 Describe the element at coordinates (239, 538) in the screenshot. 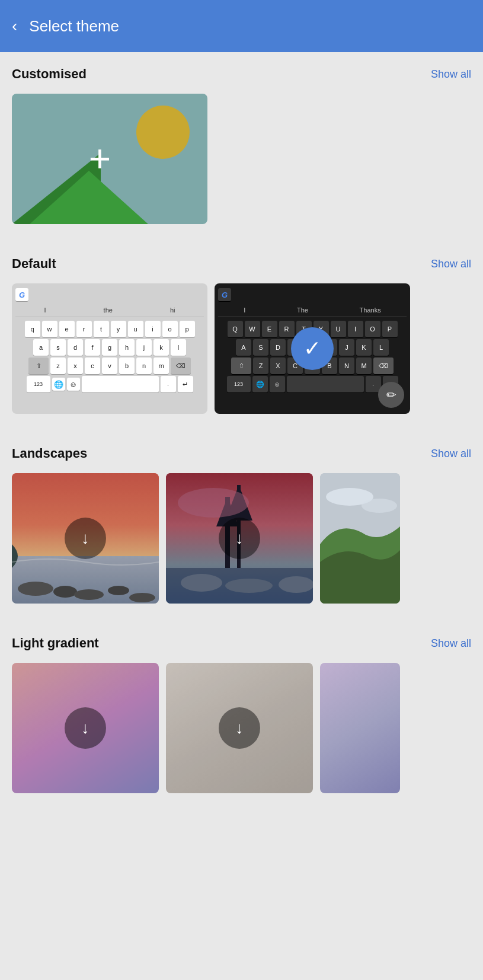

I see `landscape-card-2: ↓` at that location.